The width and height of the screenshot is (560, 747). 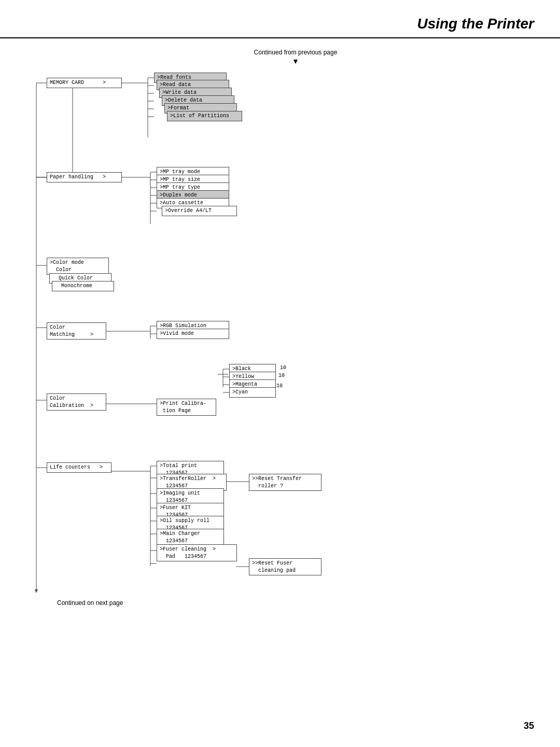 I want to click on black-10-label: 10, so click(x=283, y=368).